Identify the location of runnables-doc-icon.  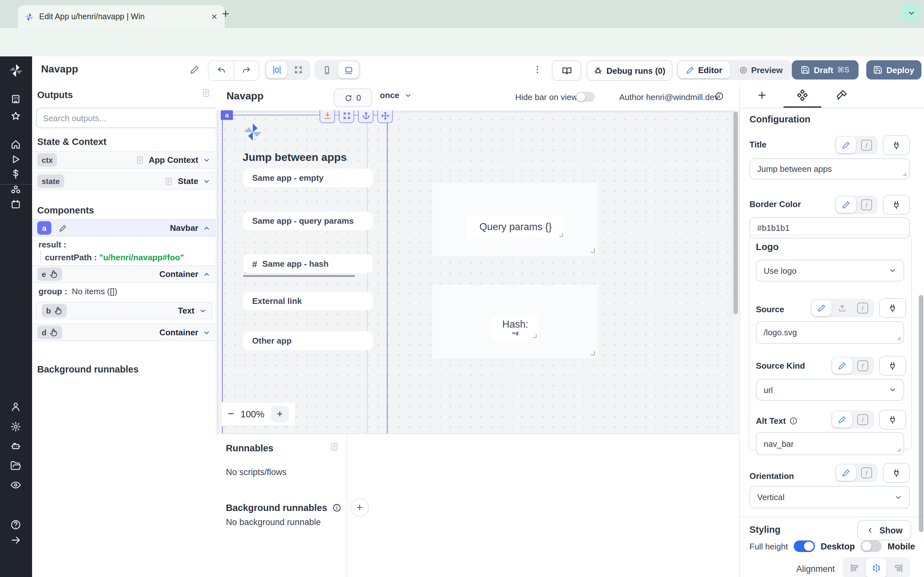
(334, 447).